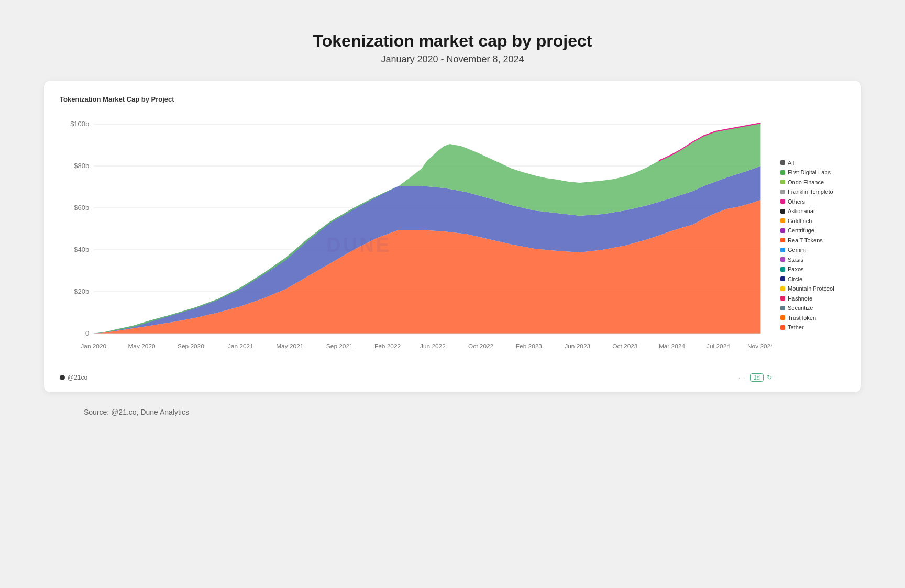 This screenshot has width=905, height=588. I want to click on chart-footer-brand: @21co, so click(73, 378).